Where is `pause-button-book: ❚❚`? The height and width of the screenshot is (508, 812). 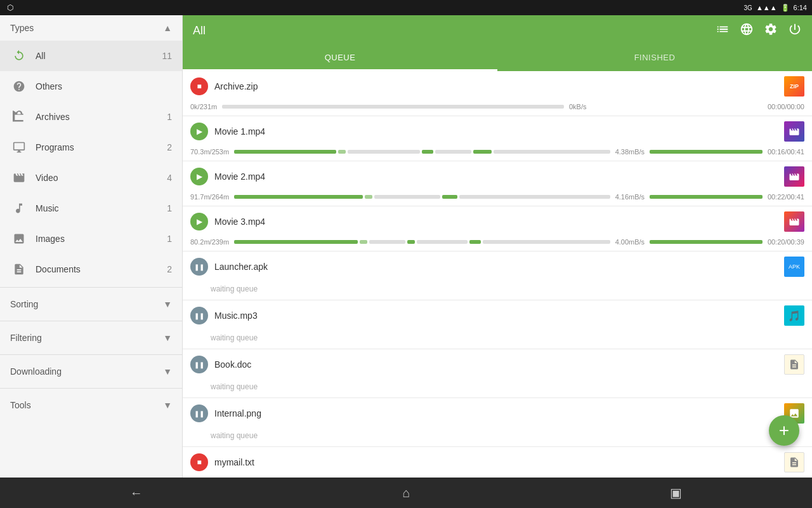 pause-button-book: ❚❚ is located at coordinates (199, 364).